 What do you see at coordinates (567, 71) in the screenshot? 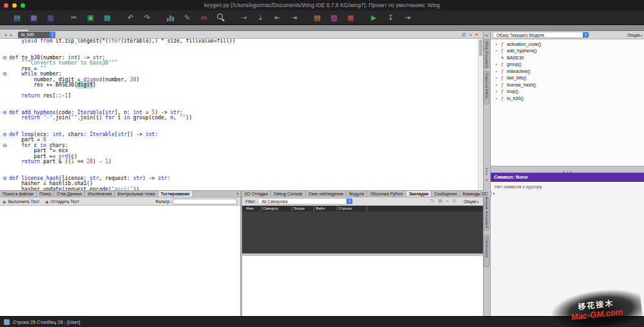
I see `browser-item: ▸ƒinteractive()` at bounding box center [567, 71].